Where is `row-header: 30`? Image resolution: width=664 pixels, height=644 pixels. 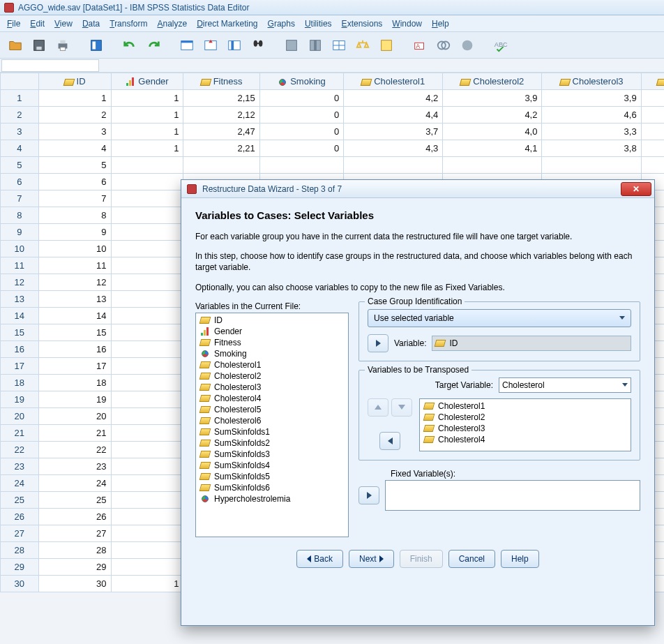 row-header: 30 is located at coordinates (20, 584).